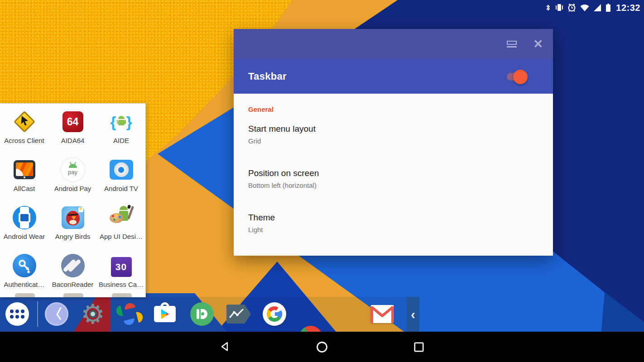 Image resolution: width=644 pixels, height=362 pixels. I want to click on status-bar: 12:32, so click(592, 8).